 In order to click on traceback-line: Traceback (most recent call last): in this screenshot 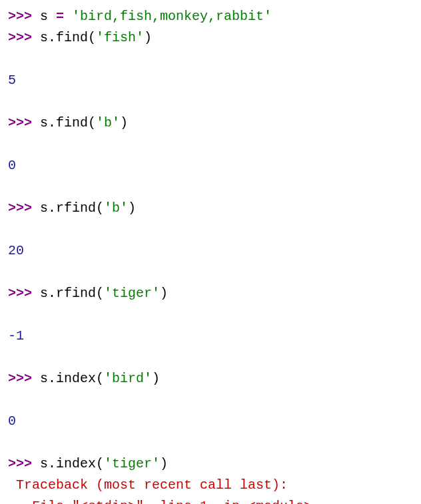, I will do `click(210, 485)`.